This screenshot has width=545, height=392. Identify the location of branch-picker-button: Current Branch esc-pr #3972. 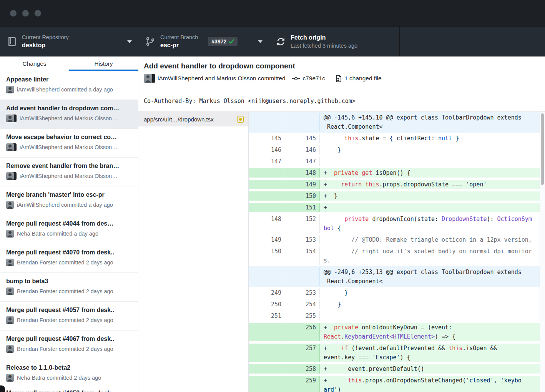
(204, 42).